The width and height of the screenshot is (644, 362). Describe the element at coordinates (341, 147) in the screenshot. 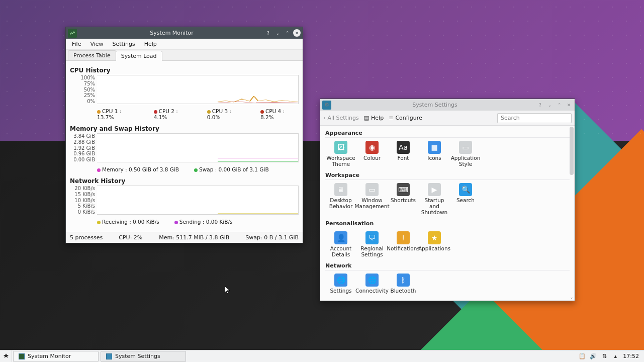

I see `settings-icon: 🖼` at that location.